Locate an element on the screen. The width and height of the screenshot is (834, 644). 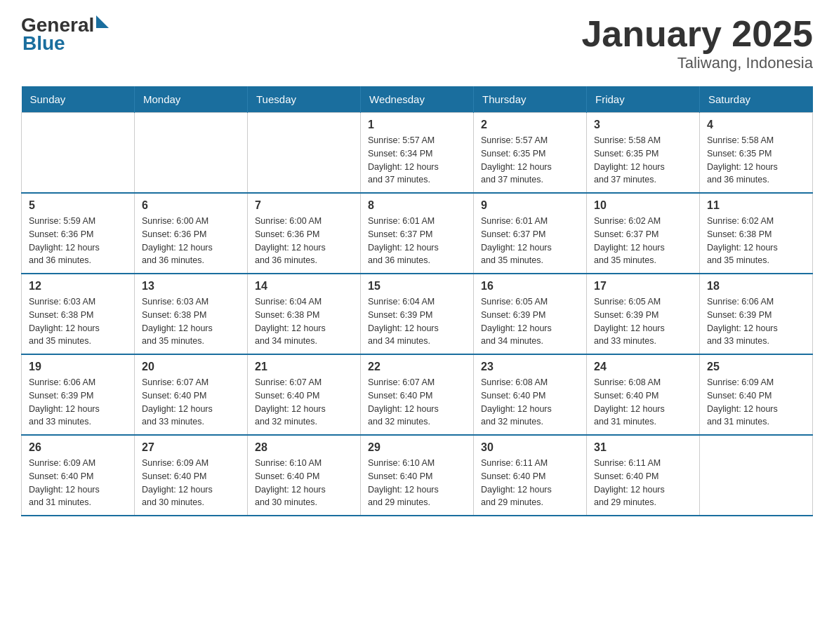
calendar-title: January 2025 is located at coordinates (697, 34).